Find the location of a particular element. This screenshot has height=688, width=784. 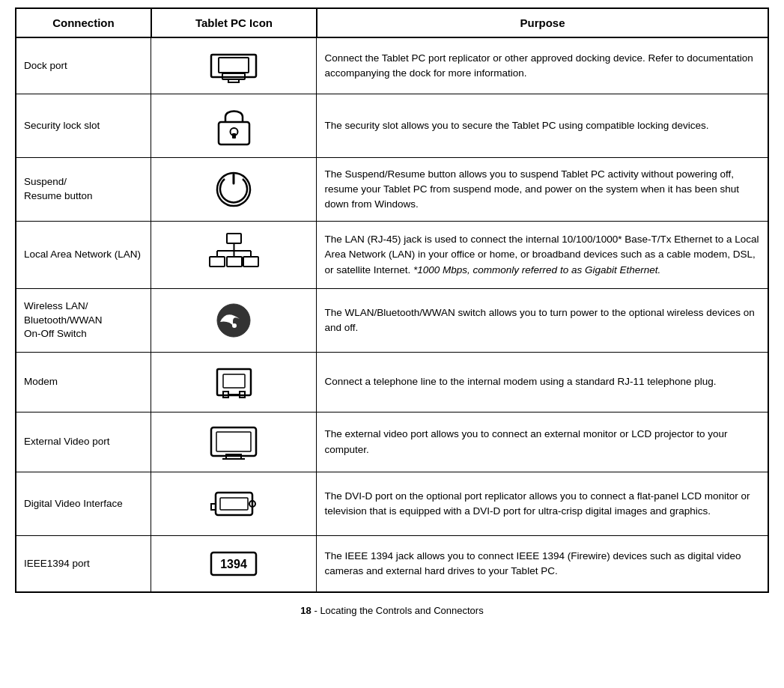

security-lock-icon is located at coordinates (234, 126).